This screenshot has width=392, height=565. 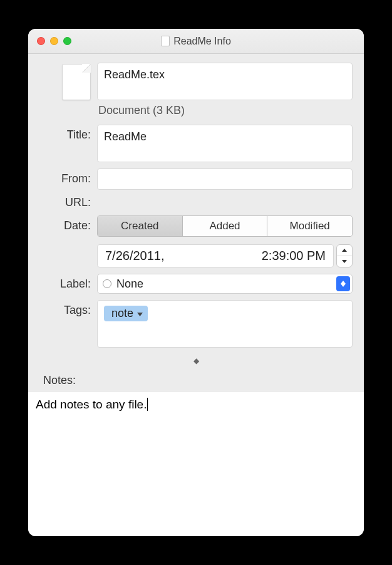 What do you see at coordinates (65, 308) in the screenshot?
I see `tags-label: Tags:` at bounding box center [65, 308].